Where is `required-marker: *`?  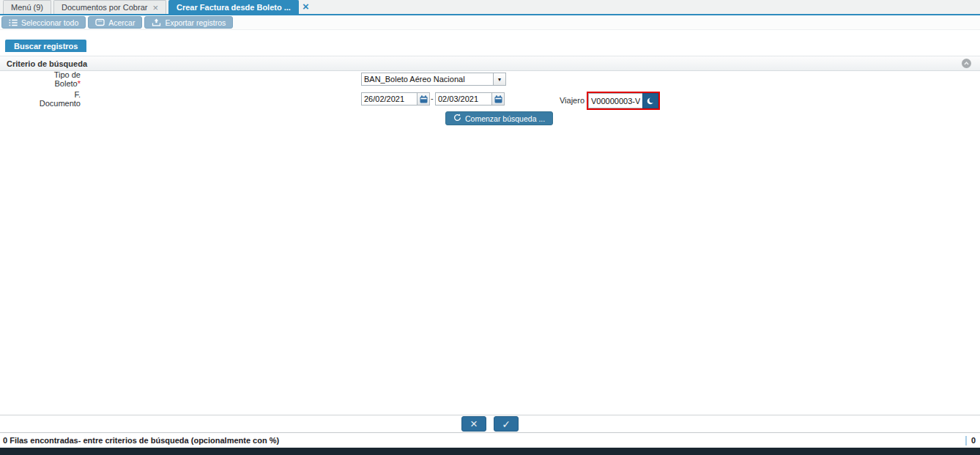 required-marker: * is located at coordinates (79, 84).